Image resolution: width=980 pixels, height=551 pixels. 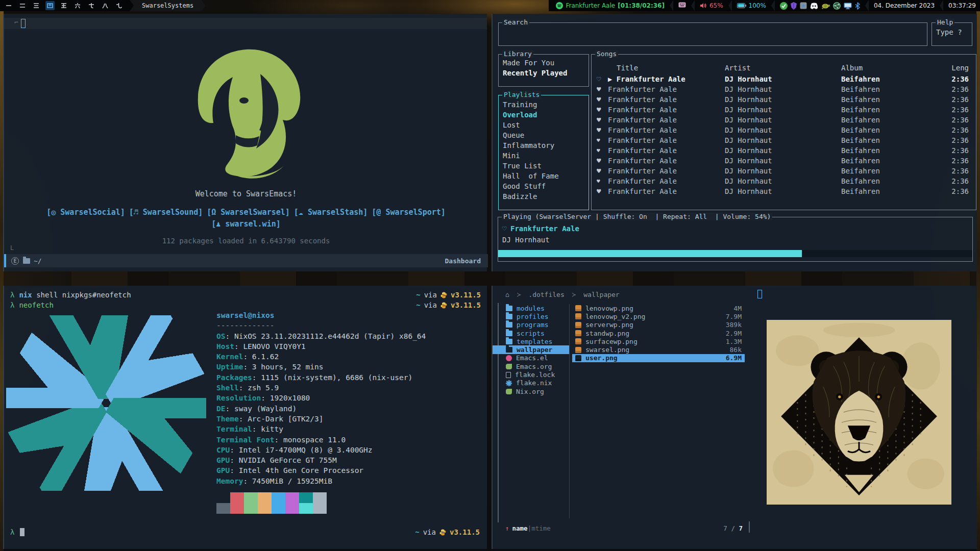 I want to click on syncthing-icon, so click(x=837, y=6).